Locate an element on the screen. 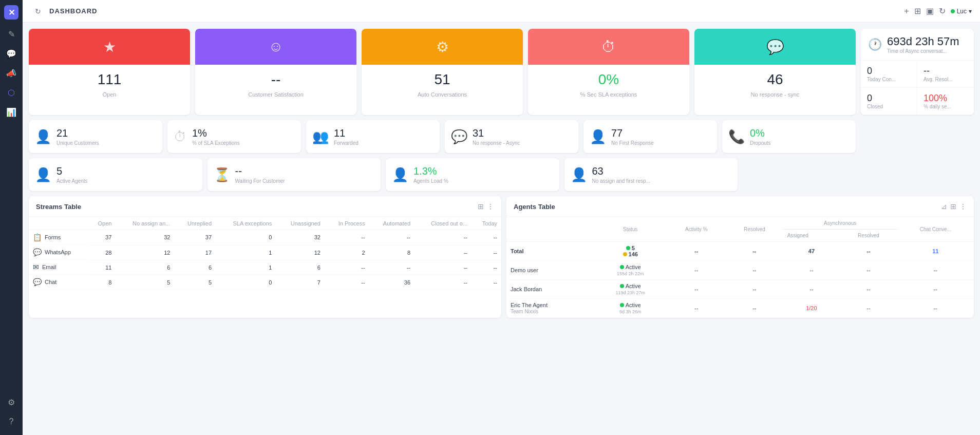  small-metric-no-first-response: 👤 77 No First Response is located at coordinates (650, 137).